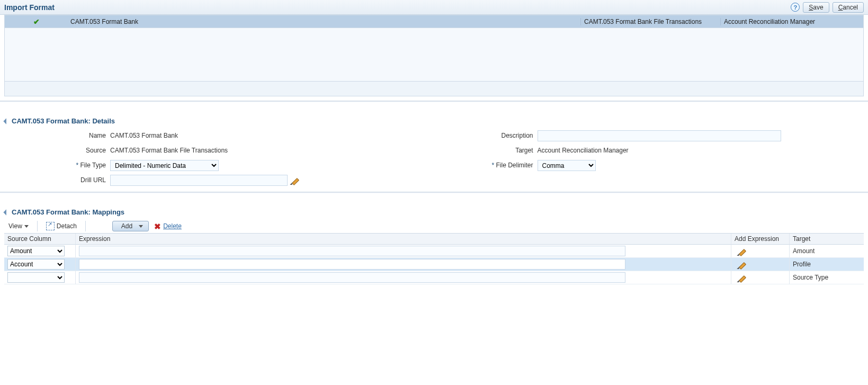 Image resolution: width=868 pixels, height=385 pixels. I want to click on row-status-cell: ✔, so click(37, 22).